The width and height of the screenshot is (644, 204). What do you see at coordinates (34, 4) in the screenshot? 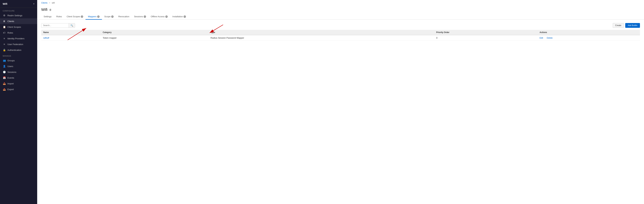
I see `chevron-down-icon: ∨` at bounding box center [34, 4].